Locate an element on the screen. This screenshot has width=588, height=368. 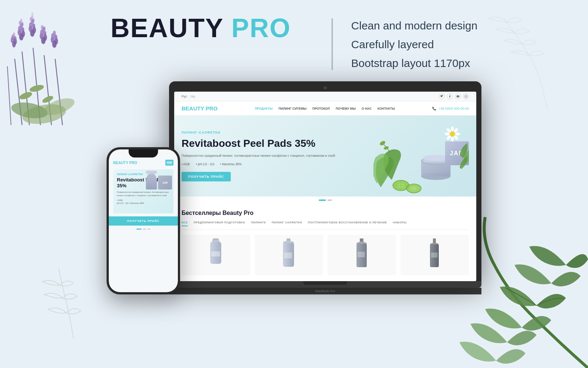
youtube-icon is located at coordinates (458, 96).